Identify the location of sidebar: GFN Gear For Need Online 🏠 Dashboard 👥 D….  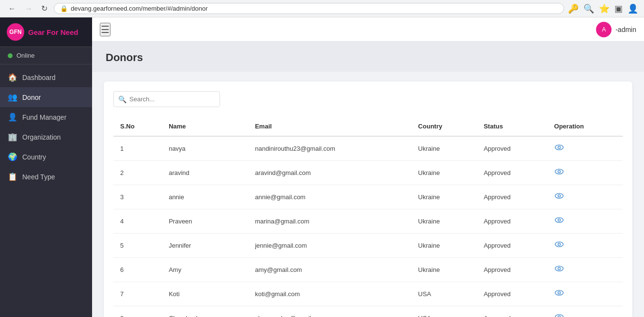
(46, 167).